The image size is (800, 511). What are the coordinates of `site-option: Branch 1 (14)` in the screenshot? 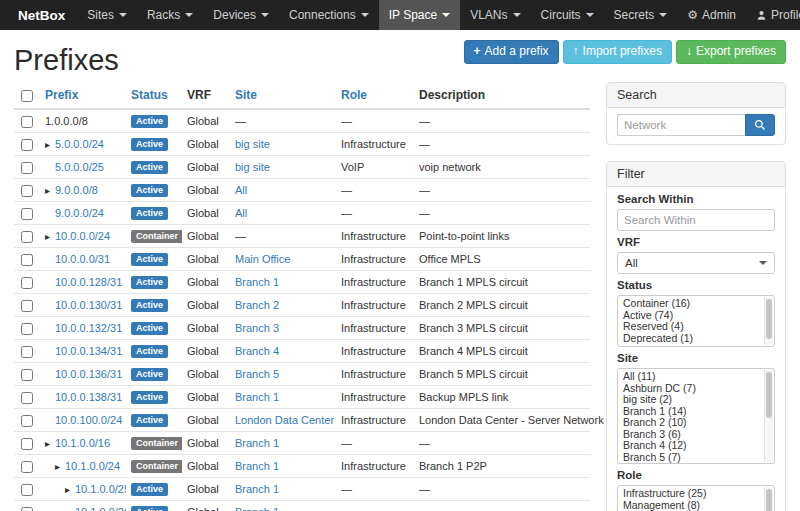 It's located at (690, 412).